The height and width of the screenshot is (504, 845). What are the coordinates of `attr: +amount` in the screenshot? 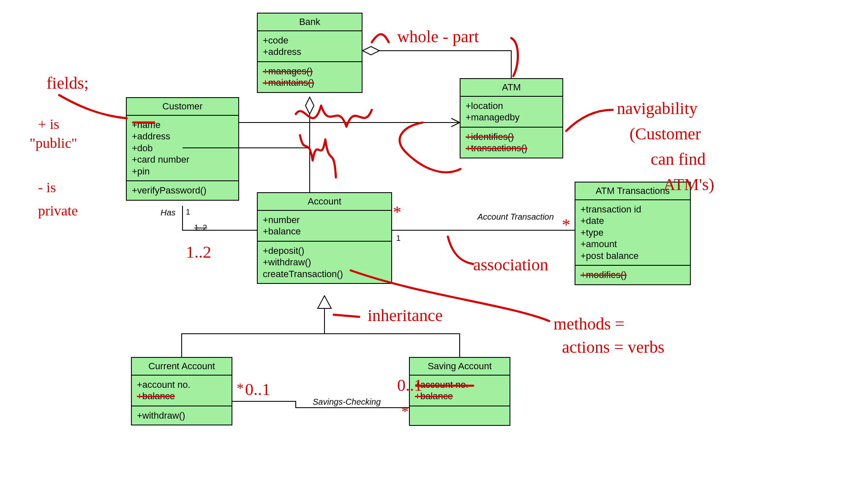 It's located at (633, 244).